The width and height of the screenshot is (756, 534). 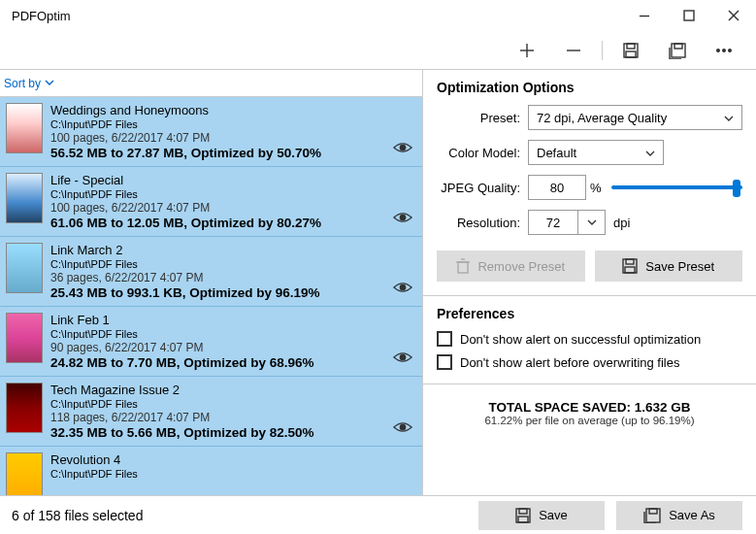 What do you see at coordinates (482, 223) in the screenshot?
I see `resolution-label: Resolution:` at bounding box center [482, 223].